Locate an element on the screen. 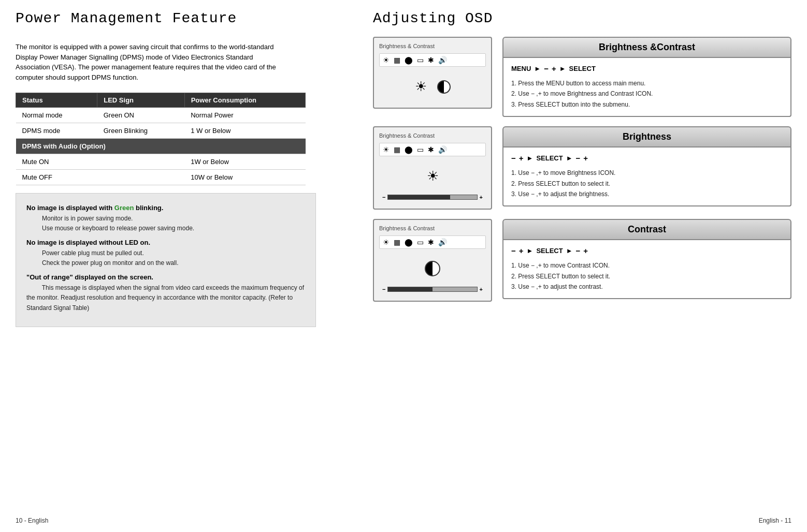  contrast-bar is located at coordinates (432, 289).